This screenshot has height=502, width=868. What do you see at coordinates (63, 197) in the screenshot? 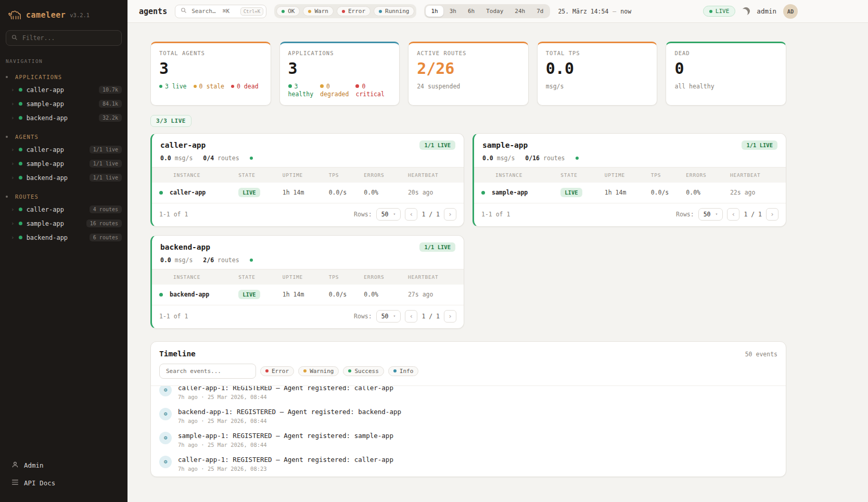
I see `section-header-routes: ROUTES` at bounding box center [63, 197].